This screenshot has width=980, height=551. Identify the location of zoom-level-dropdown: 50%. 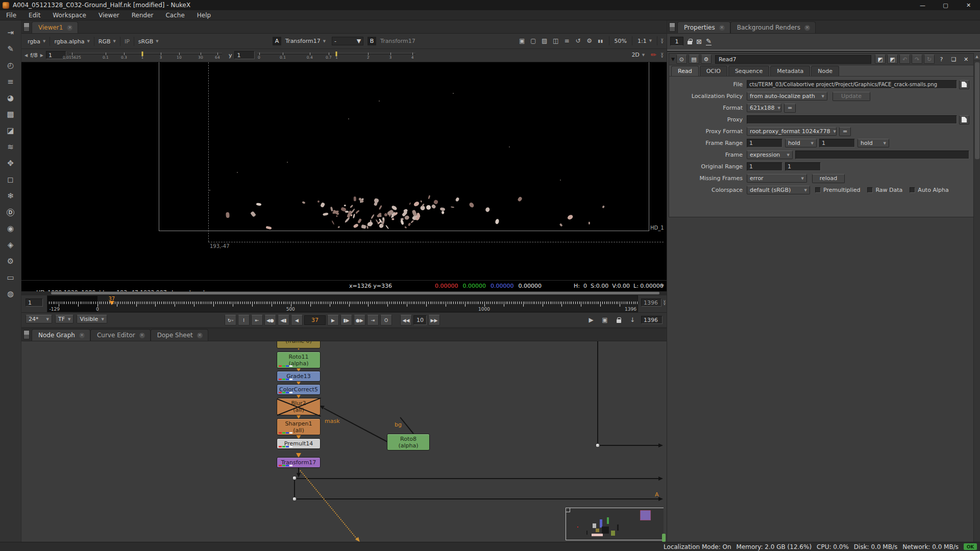
(621, 41).